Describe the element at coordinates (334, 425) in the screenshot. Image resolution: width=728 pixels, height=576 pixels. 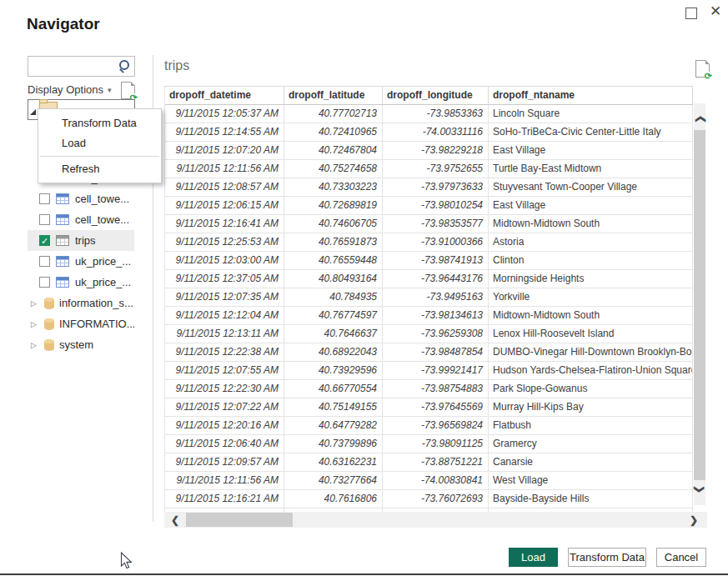
I see `table-cell: 40.64779282` at that location.